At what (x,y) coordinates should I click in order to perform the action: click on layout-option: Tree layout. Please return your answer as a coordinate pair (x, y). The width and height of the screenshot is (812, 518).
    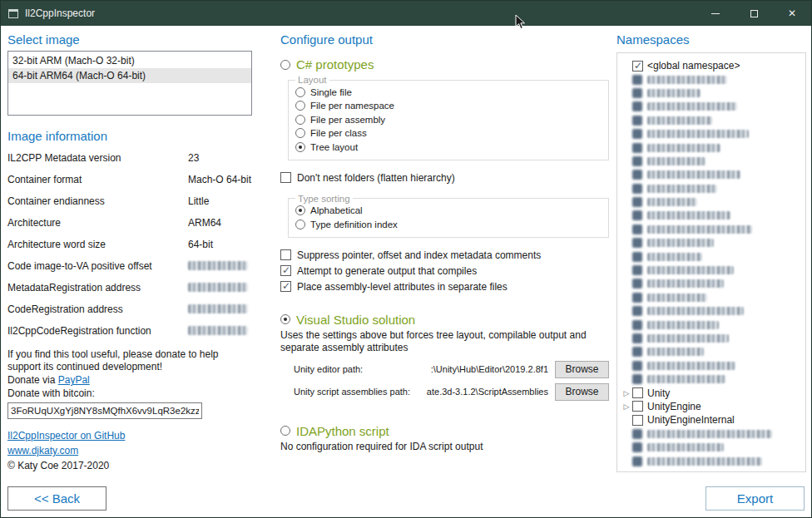
    Looking at the image, I should click on (448, 147).